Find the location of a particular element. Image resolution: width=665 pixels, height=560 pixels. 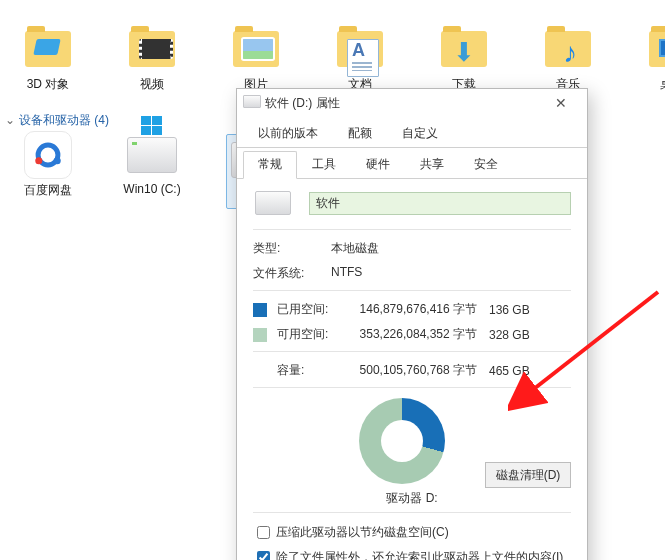

usage-pie-chart is located at coordinates (402, 441).